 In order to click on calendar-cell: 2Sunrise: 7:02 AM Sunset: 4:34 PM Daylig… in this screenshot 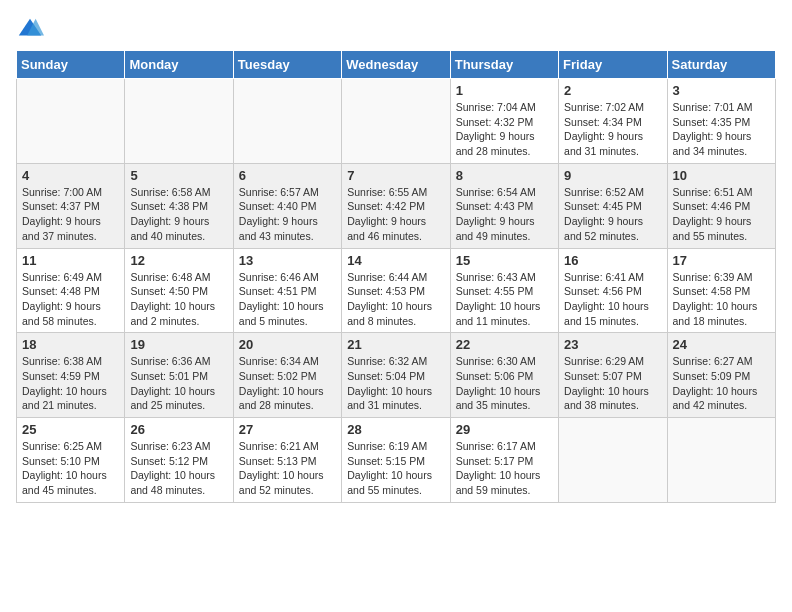, I will do `click(613, 122)`.